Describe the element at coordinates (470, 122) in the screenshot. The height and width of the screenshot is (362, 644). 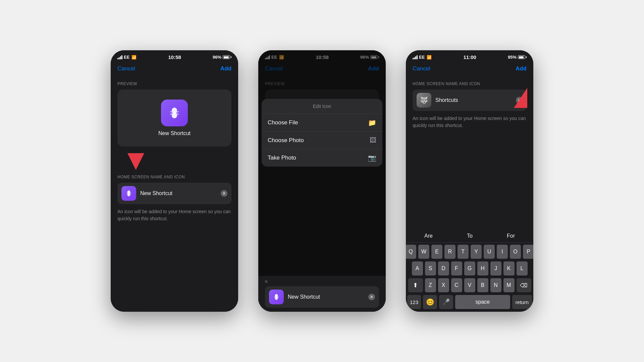
I see `description-3: An icon will be added to your Home scree…` at that location.